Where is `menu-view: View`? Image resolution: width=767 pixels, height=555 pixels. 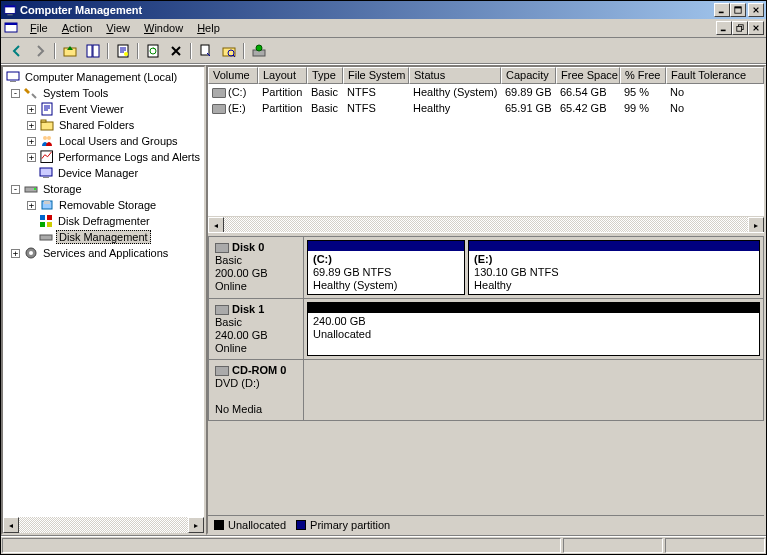
menu-view: View is located at coordinates (118, 28).